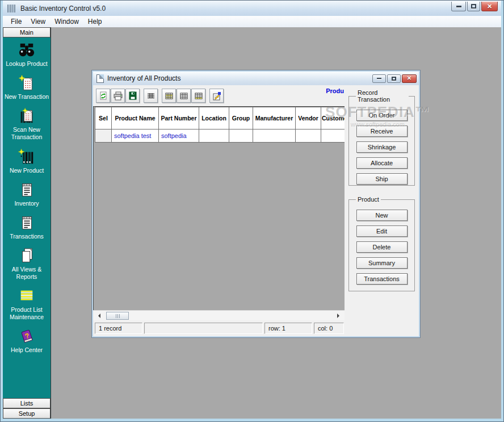 Image resolution: width=504 pixels, height=422 pixels. I want to click on save-button, so click(133, 95).